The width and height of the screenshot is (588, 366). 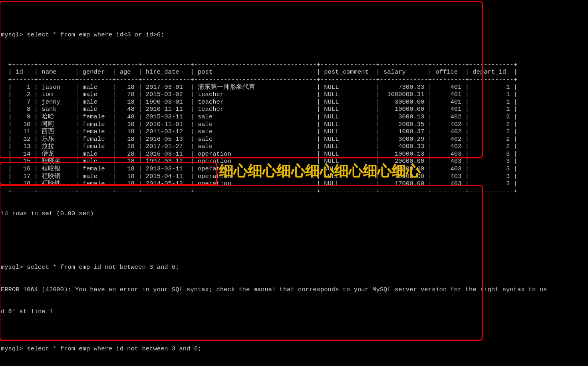 I want to click on error-message-2: d 6' at line 1, so click(x=294, y=312).